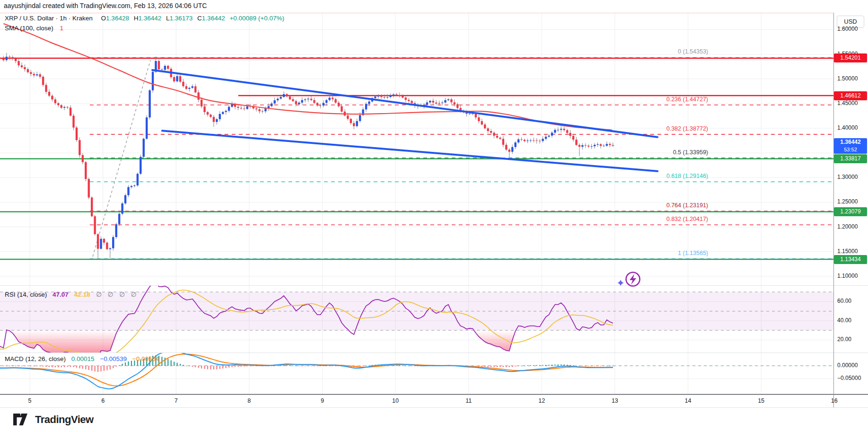  I want to click on time-axis-label: 5, so click(30, 401).